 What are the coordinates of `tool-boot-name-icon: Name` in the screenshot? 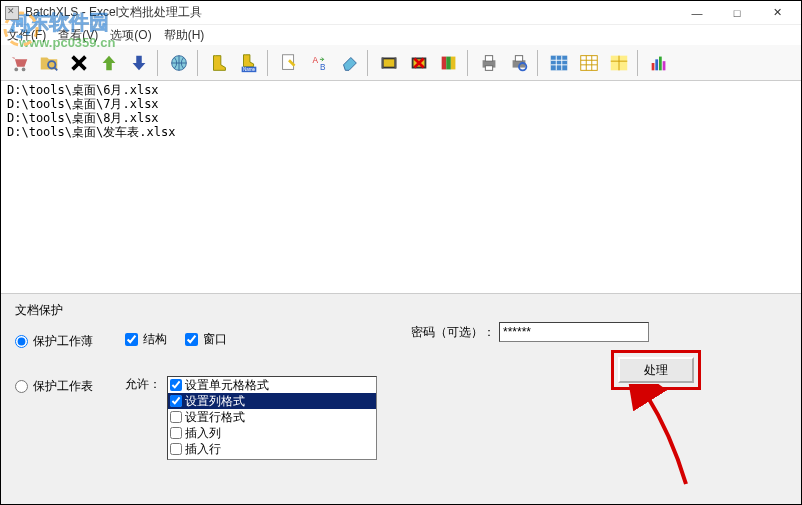 It's located at (249, 63).